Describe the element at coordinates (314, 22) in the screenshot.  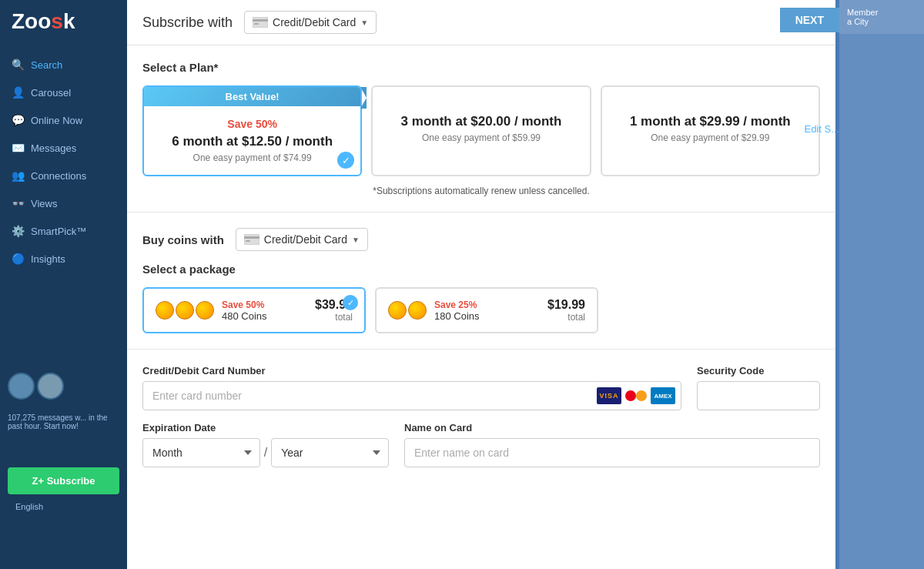
I see `subscribe-payment-label: Credit/Debit Card` at that location.